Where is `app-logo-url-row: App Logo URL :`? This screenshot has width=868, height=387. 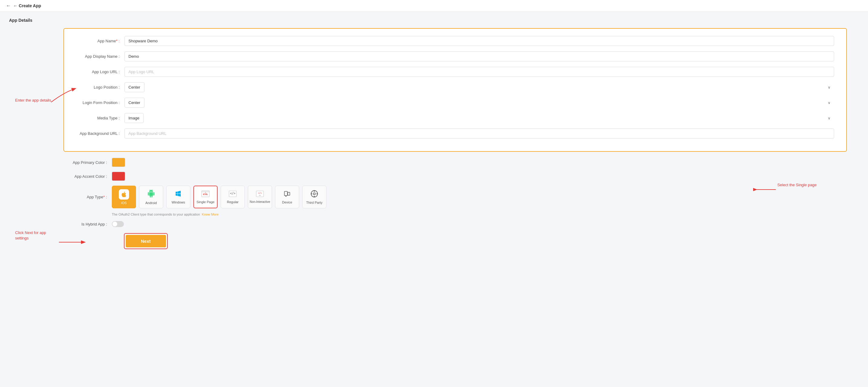
app-logo-url-row: App Logo URL : is located at coordinates (455, 72).